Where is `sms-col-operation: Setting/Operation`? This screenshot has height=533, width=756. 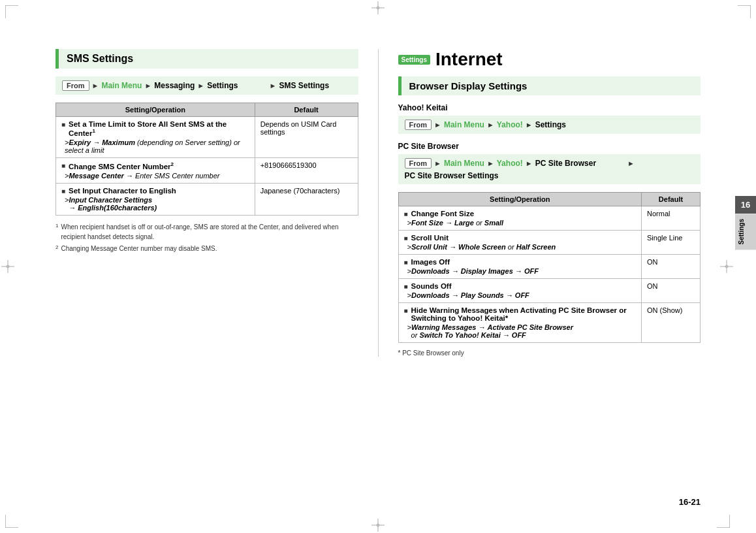 sms-col-operation: Setting/Operation is located at coordinates (155, 110).